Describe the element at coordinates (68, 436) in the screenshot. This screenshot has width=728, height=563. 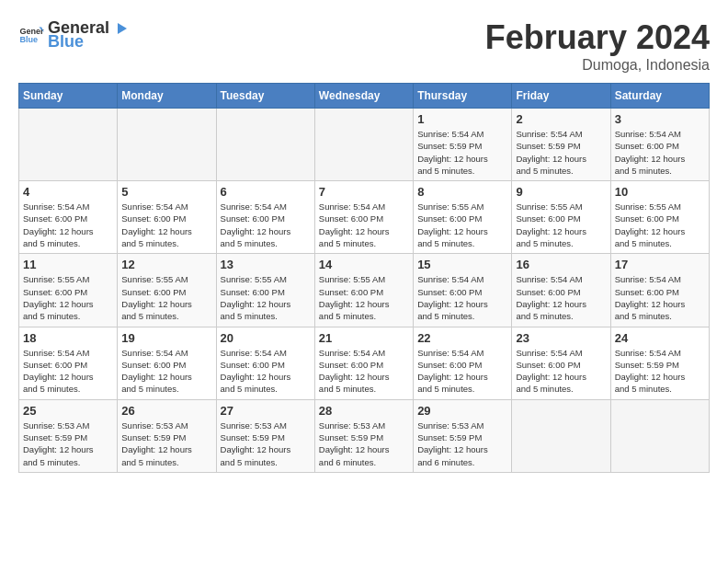
I see `day-cell: 25Sunrise: 5:53 AM Sunset: 5:59 PM Dayli…` at that location.